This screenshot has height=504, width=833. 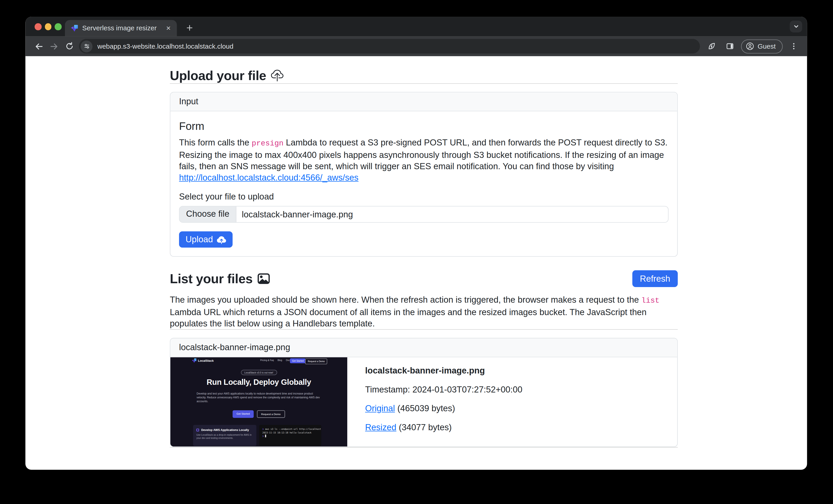 What do you see at coordinates (796, 26) in the screenshot?
I see `tab-search-button` at bounding box center [796, 26].